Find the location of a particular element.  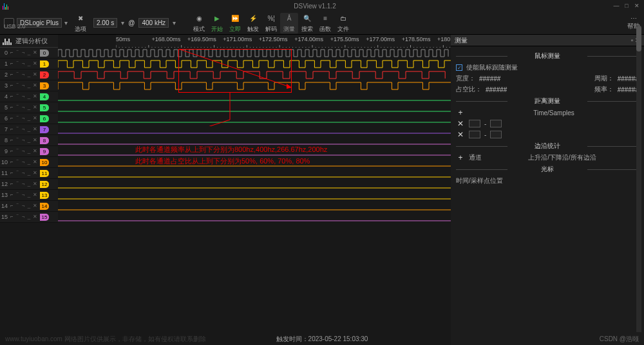

measure-button: Å测量 is located at coordinates (289, 23).